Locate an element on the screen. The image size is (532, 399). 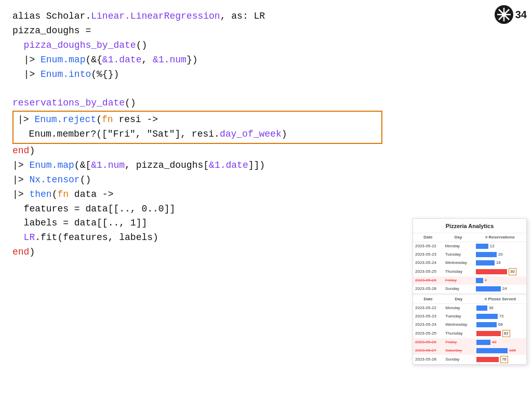
reservations-table: Date Day # Reservations 2023-05-22 Monda… is located at coordinates (470, 263).